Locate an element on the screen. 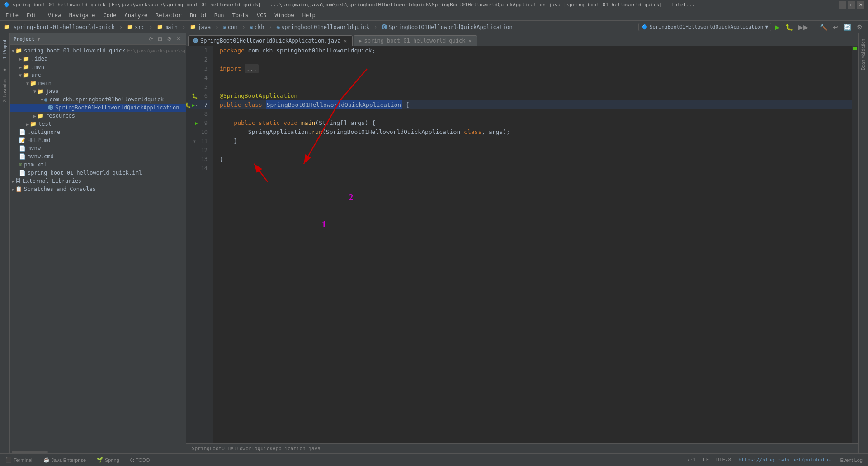  gutter-line-11: ▾ 11 is located at coordinates (199, 141).